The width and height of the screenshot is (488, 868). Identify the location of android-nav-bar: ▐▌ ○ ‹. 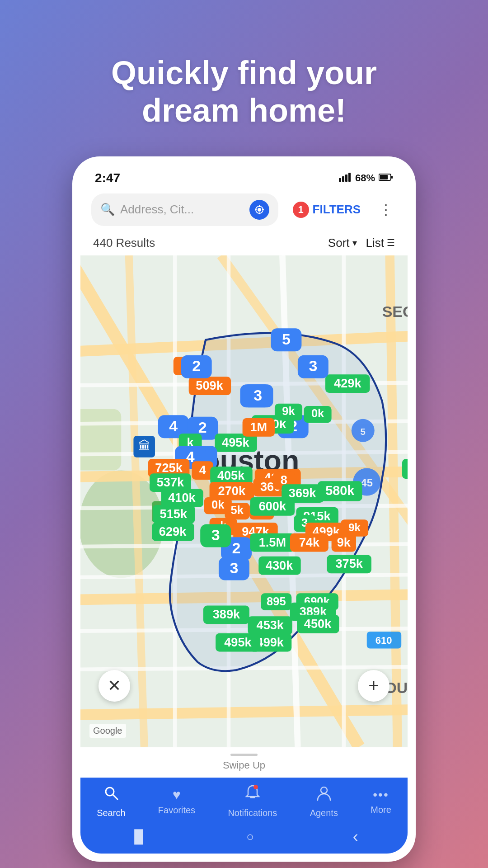
(244, 838).